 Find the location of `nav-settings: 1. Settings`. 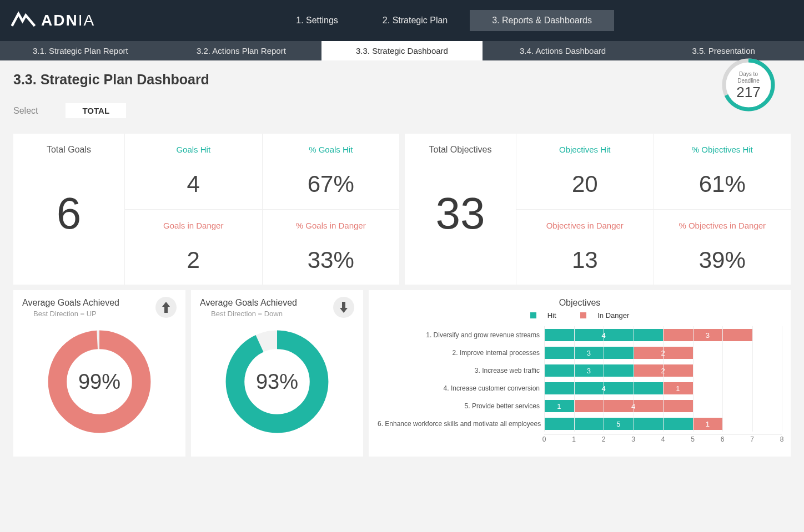

nav-settings: 1. Settings is located at coordinates (317, 21).